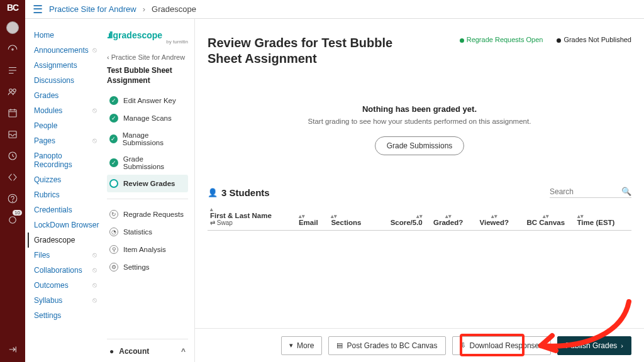 The height and width of the screenshot is (362, 644). Describe the element at coordinates (13, 49) in the screenshot. I see `dashboard-icon` at that location.